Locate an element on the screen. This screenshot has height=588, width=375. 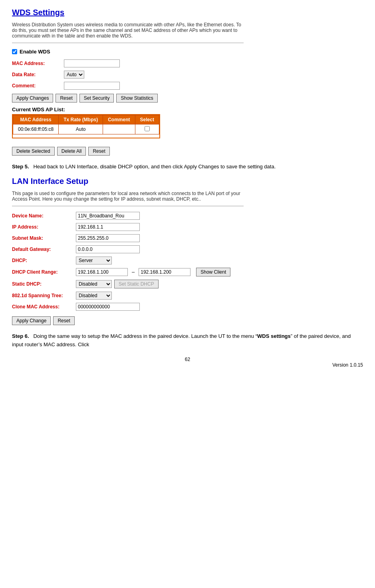
subnet-mask-input is located at coordinates (108, 238).